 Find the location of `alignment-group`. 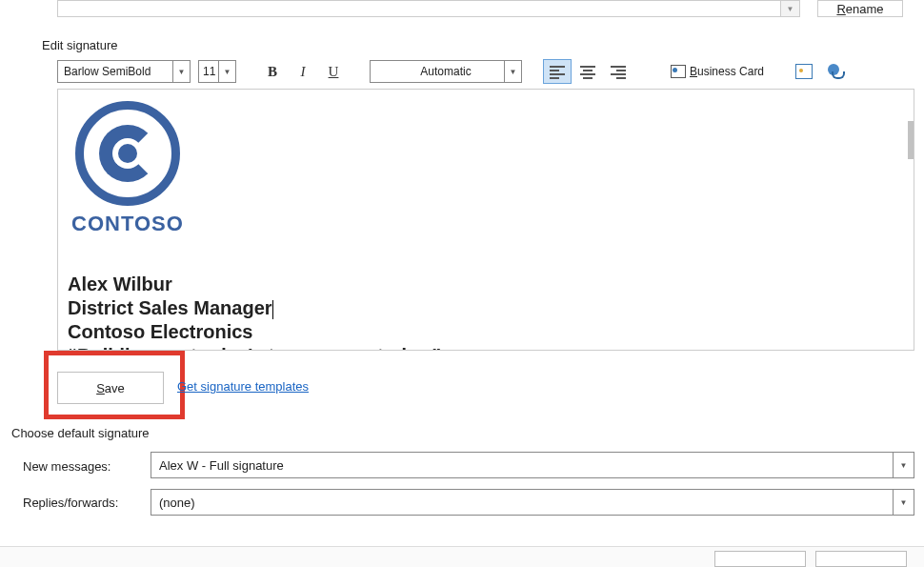

alignment-group is located at coordinates (588, 71).